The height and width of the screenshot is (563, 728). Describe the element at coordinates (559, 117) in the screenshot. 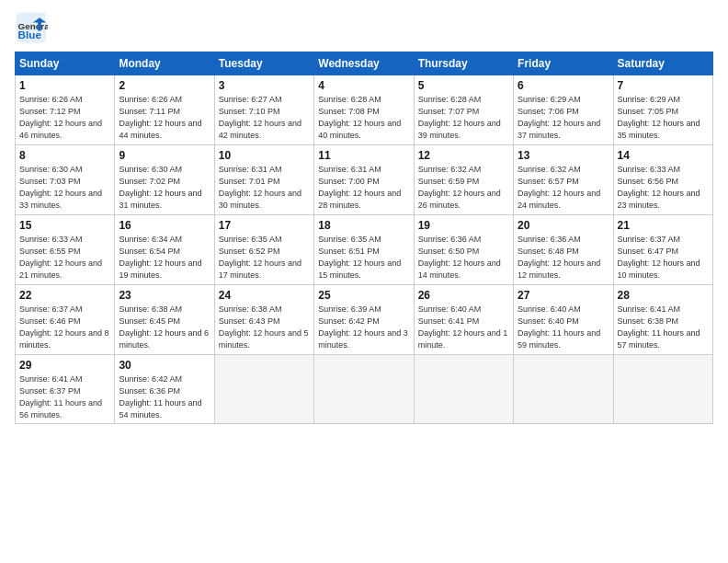

I see `day-info: Sunrise: 6:29 AMSunset: 7:06 PMDaylight:…` at that location.